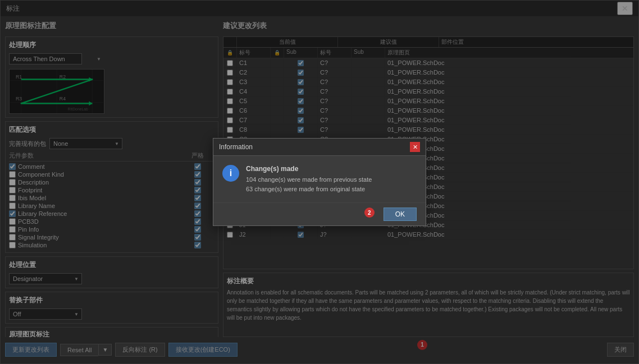  I want to click on modal-sub-text-1: 104 change(s) were made from previous st…, so click(331, 179).